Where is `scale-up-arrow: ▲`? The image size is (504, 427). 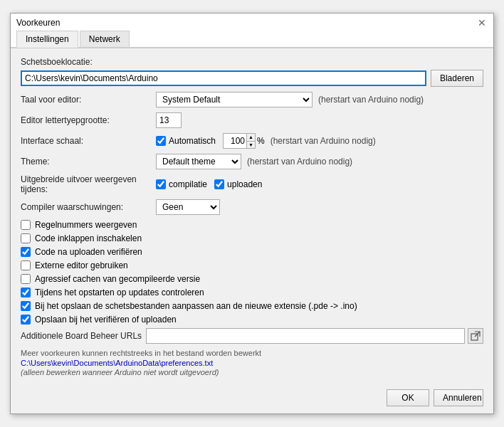
scale-up-arrow: ▲ is located at coordinates (251, 138).